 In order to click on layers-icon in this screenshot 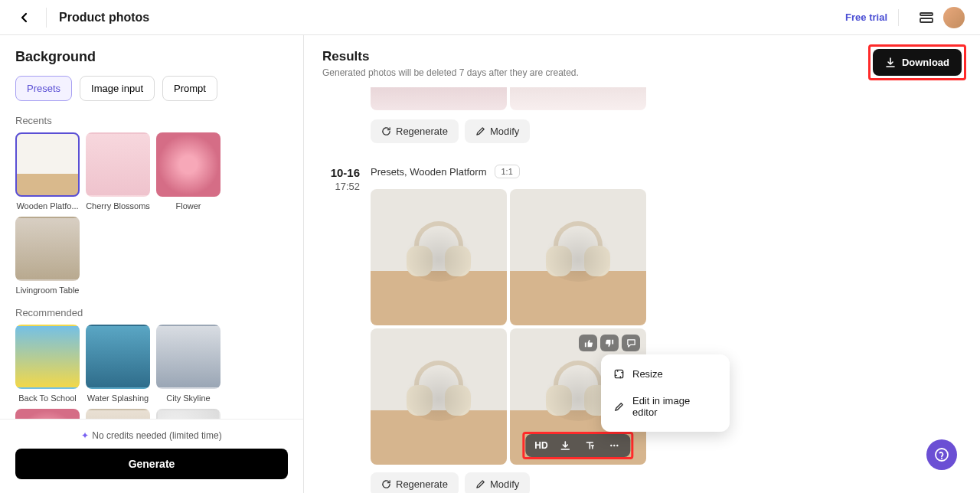, I will do `click(926, 18)`.